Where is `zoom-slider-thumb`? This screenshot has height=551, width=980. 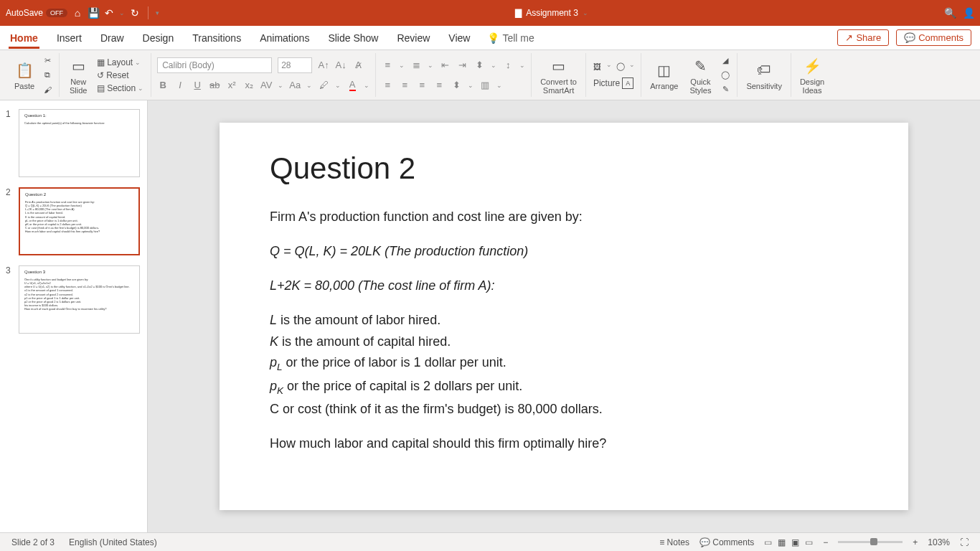
zoom-slider-thumb is located at coordinates (874, 542).